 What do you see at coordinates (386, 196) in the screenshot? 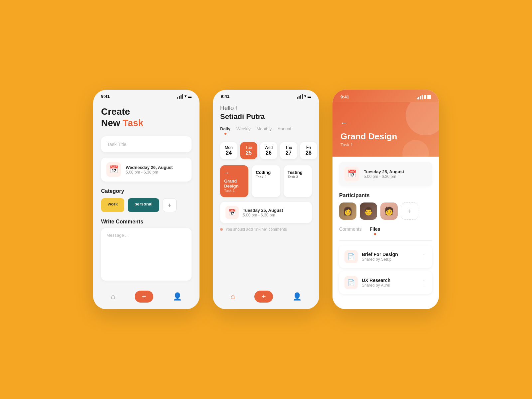
I see `participants-label: Participants` at bounding box center [386, 196].